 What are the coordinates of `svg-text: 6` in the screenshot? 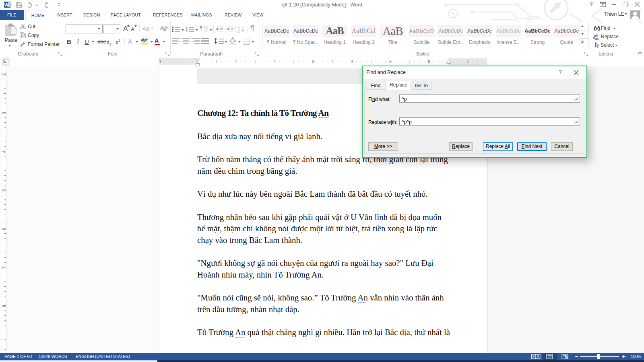 It's located at (429, 62).